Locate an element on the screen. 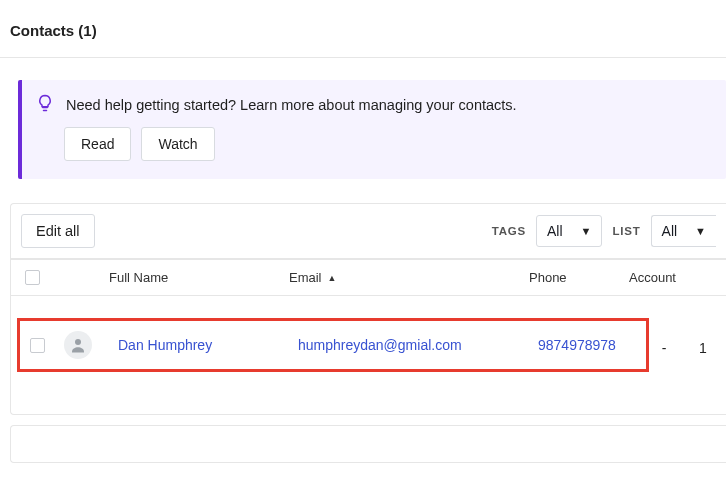 The width and height of the screenshot is (726, 500). tags-value: All is located at coordinates (555, 231).